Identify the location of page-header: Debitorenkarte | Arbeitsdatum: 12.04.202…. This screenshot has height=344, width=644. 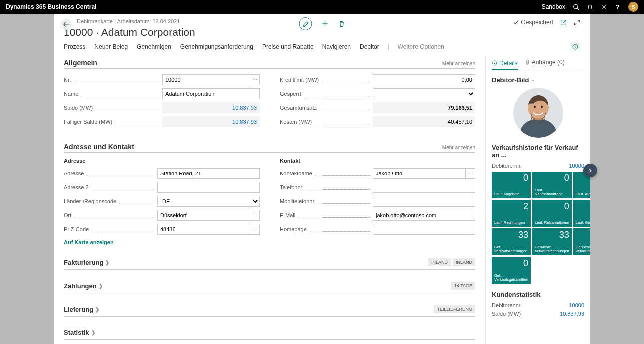
(322, 26).